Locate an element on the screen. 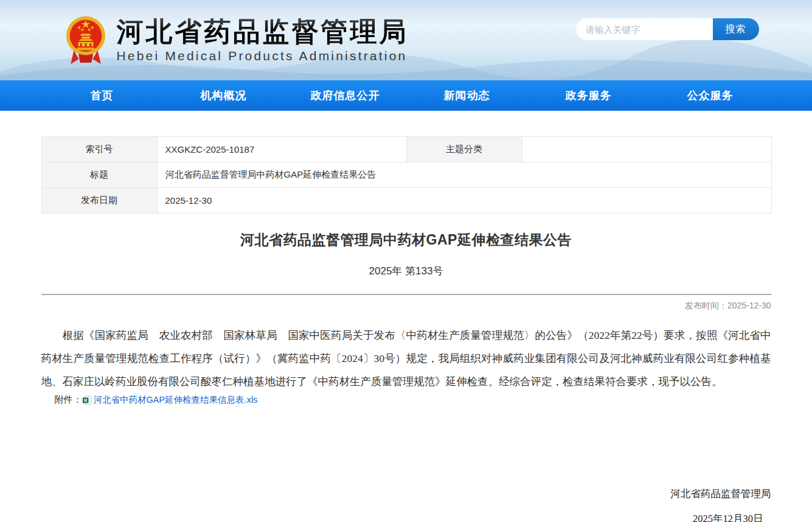 This screenshot has height=522, width=812. attachment-link: 河北省中药材GAP延伸检查结果信息表.xls is located at coordinates (170, 400).